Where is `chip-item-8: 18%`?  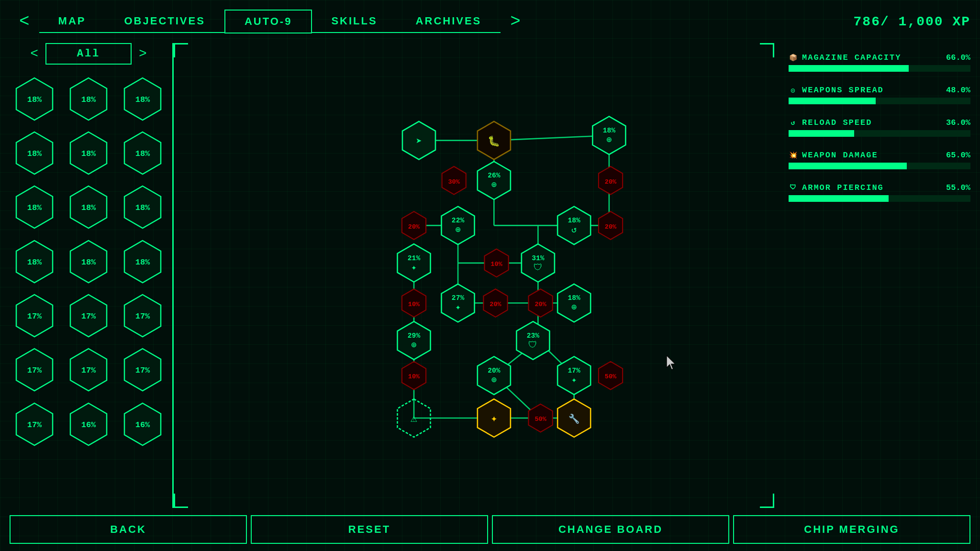 chip-item-8: 18% is located at coordinates (143, 208).